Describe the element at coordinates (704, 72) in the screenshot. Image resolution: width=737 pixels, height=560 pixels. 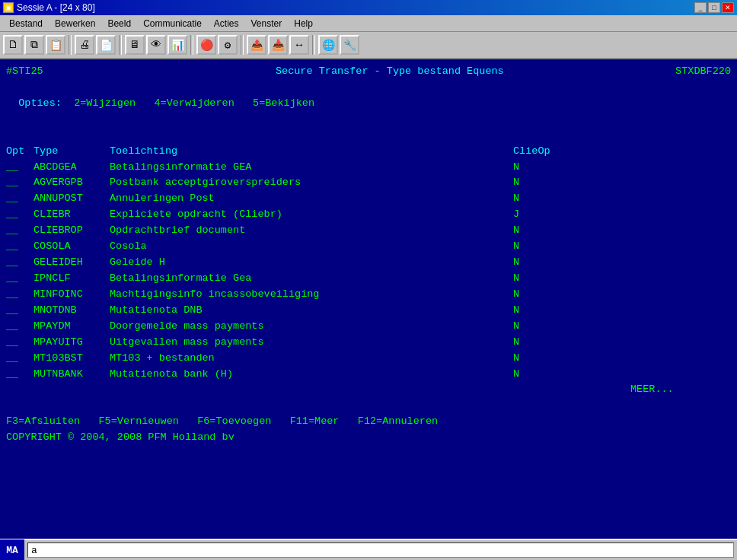
I see `program-id: STXDBF220` at that location.